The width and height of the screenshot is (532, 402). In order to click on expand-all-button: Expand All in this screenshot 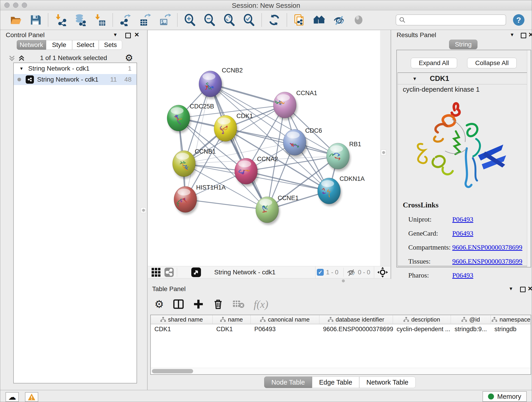, I will do `click(434, 63)`.